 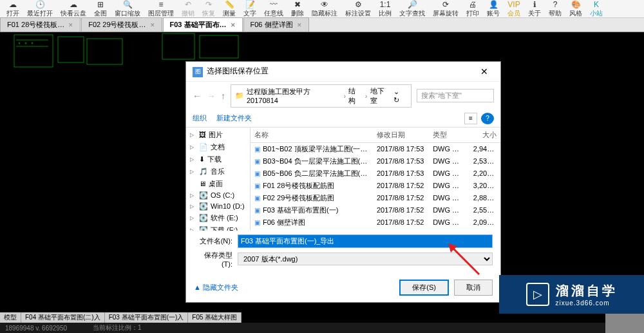 I want to click on tree-item: ▷💽OS (C:), so click(x=218, y=196).